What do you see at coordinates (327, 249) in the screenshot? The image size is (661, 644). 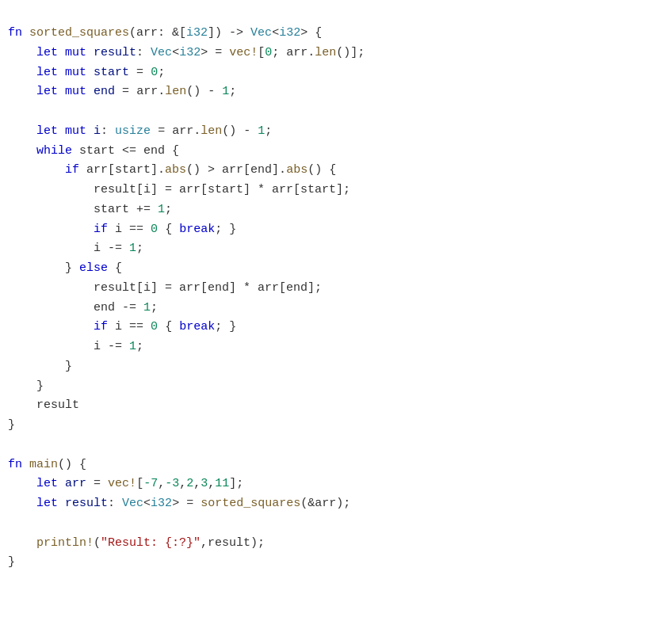 I see `code-line-12: i -= 1;` at bounding box center [327, 249].